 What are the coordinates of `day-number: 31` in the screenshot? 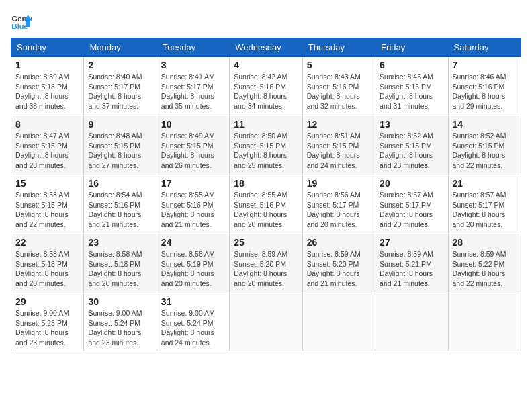 It's located at (193, 302).